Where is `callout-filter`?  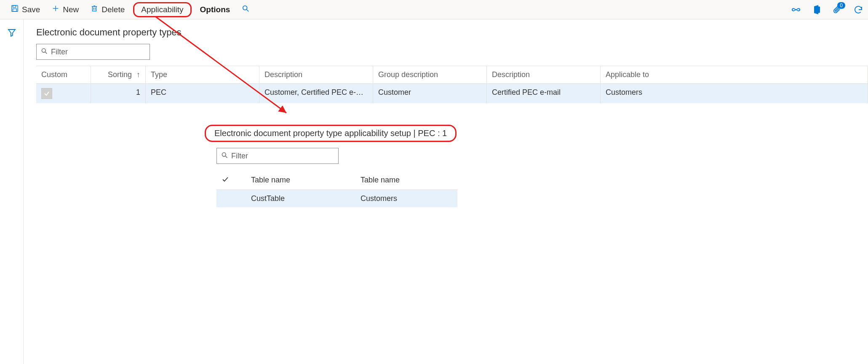
callout-filter is located at coordinates (278, 156).